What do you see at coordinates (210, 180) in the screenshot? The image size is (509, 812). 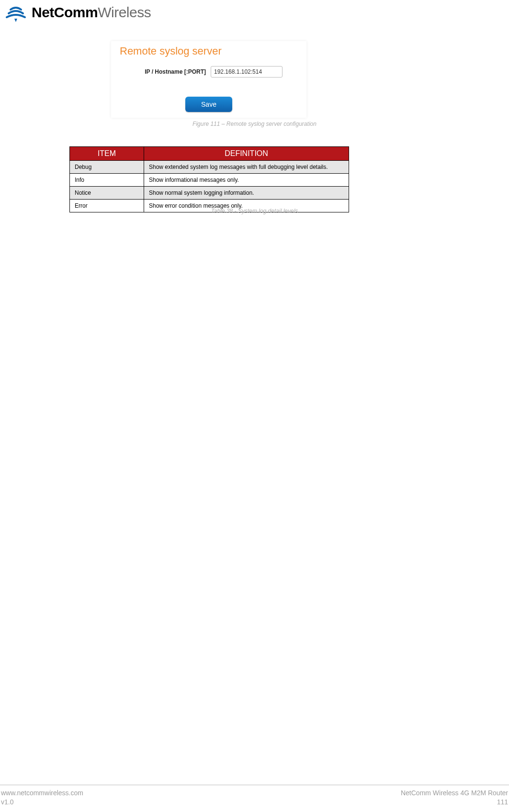 I see `table-row: Info Show informational messages only.` at bounding box center [210, 180].